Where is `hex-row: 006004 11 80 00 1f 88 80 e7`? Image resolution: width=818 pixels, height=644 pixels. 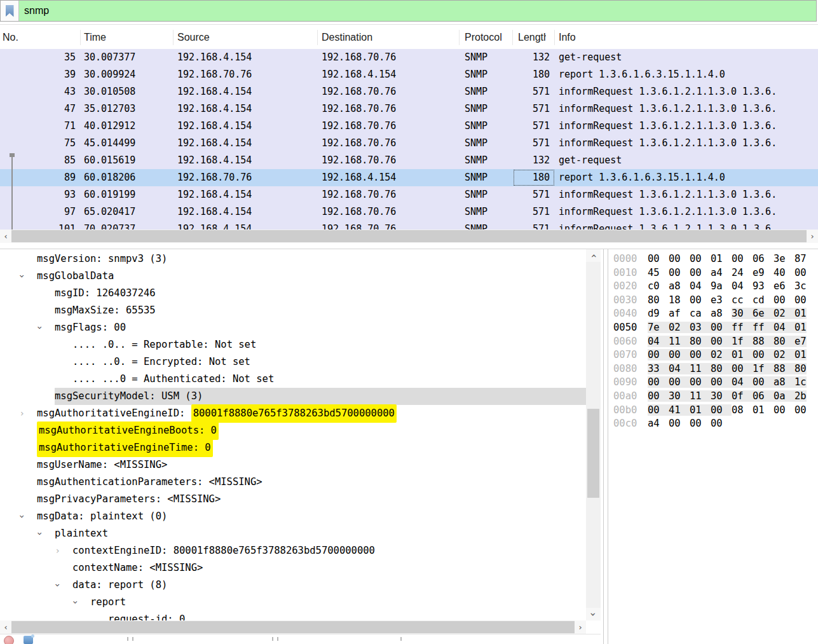 hex-row: 006004 11 80 00 1f 88 80 e7 is located at coordinates (716, 342).